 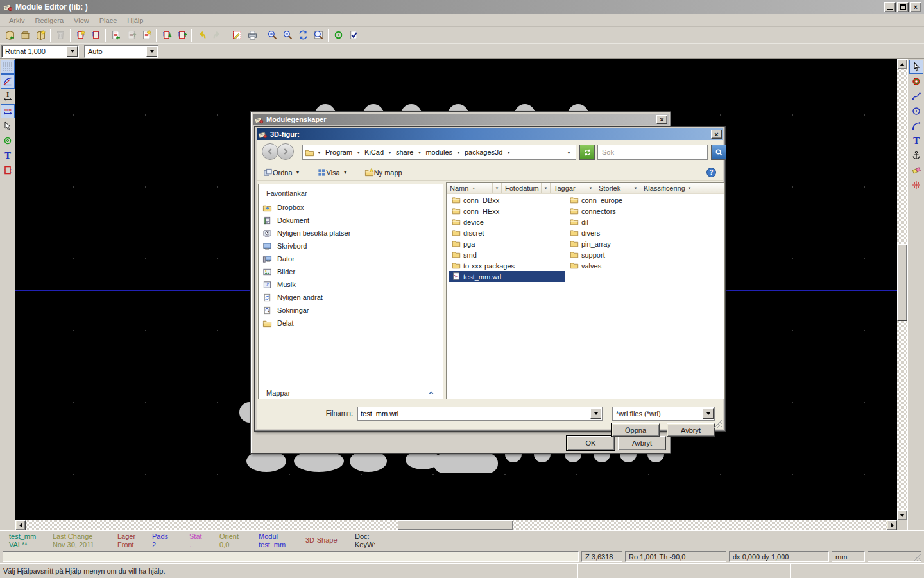 I want to click on grid-select: Rutnät 1,000, so click(x=40, y=51).